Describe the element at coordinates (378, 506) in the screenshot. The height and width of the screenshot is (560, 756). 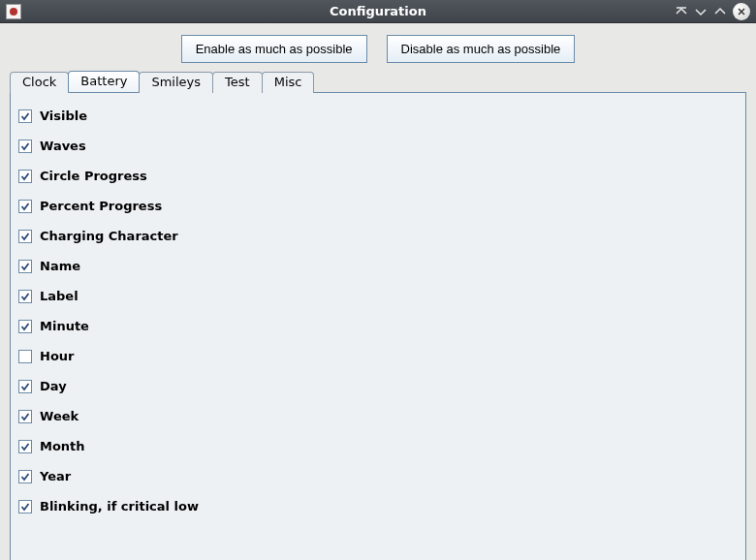
I see `option-row: Blinking, if critical low` at that location.